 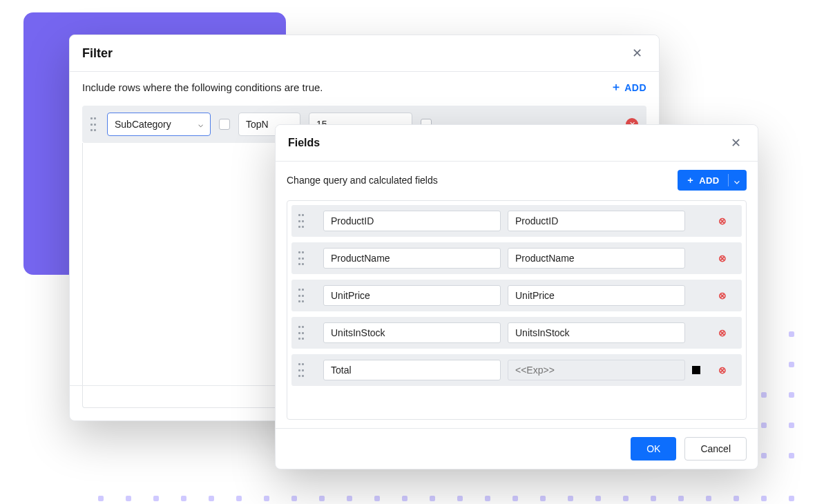 What do you see at coordinates (517, 449) in the screenshot?
I see `fields-dialog-footer: OK Cancel` at bounding box center [517, 449].